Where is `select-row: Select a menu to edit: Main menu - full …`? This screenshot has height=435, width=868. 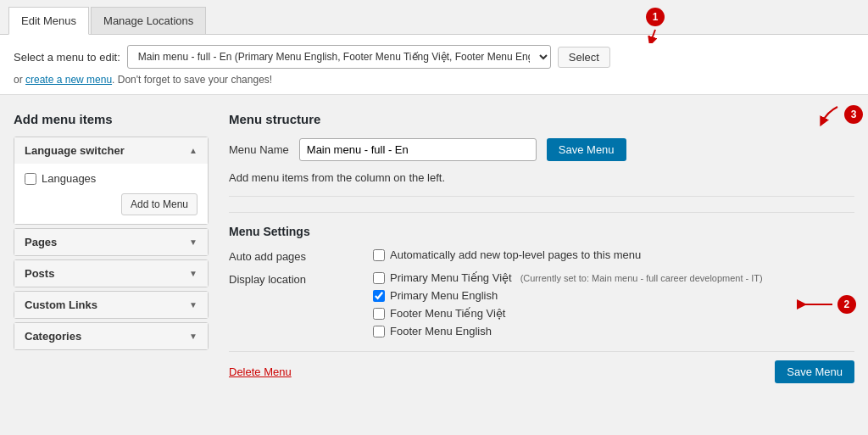
select-row: Select a menu to edit: Main menu - full … is located at coordinates (434, 57).